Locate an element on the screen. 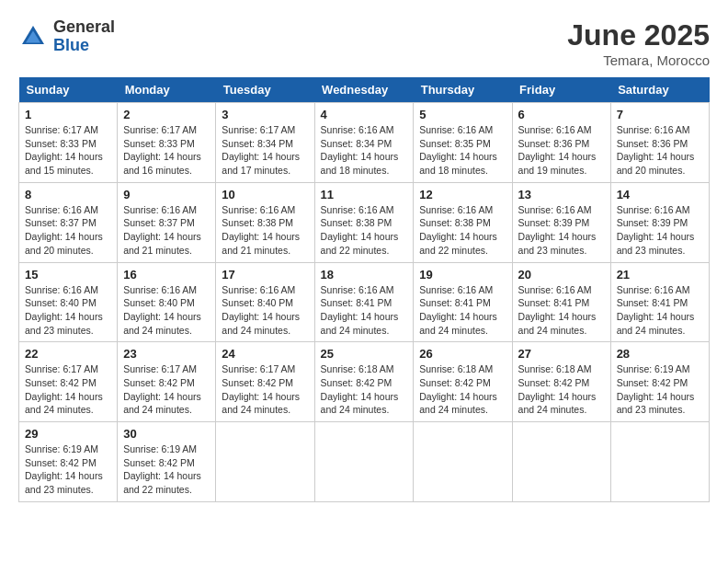 This screenshot has width=728, height=563. day-number: 11 is located at coordinates (364, 195).